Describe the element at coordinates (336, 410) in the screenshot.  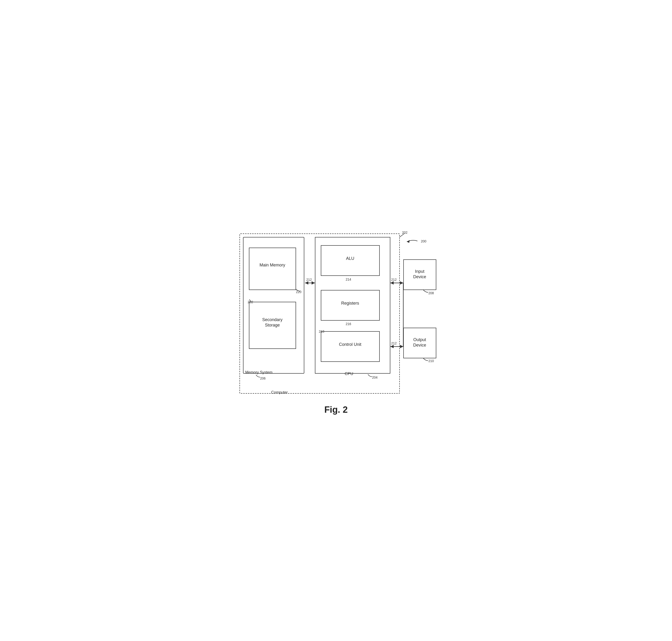
I see `figure-caption: Fig. 2` at that location.